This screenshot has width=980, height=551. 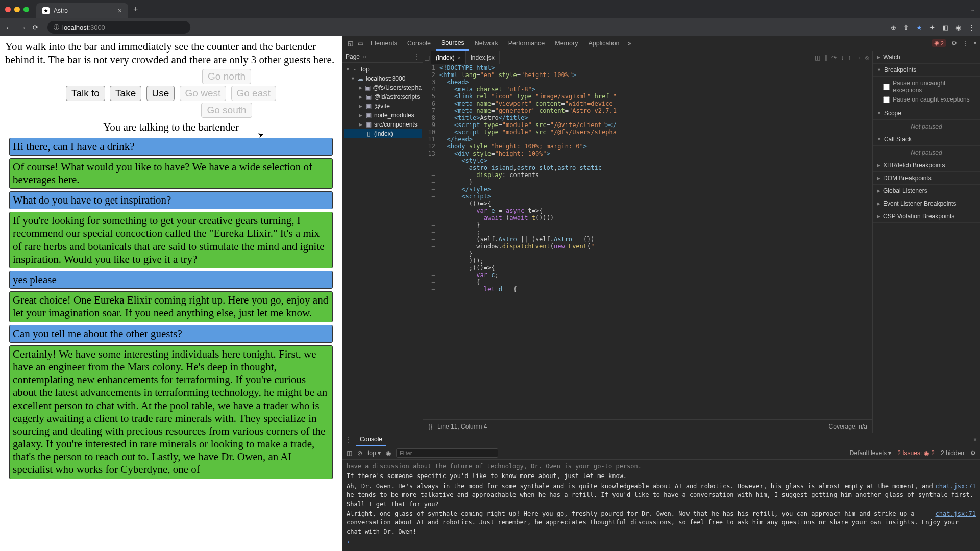 I want to click on code-line: 12 <body style="height: 100%; margin: 0"…, so click(x=648, y=146).